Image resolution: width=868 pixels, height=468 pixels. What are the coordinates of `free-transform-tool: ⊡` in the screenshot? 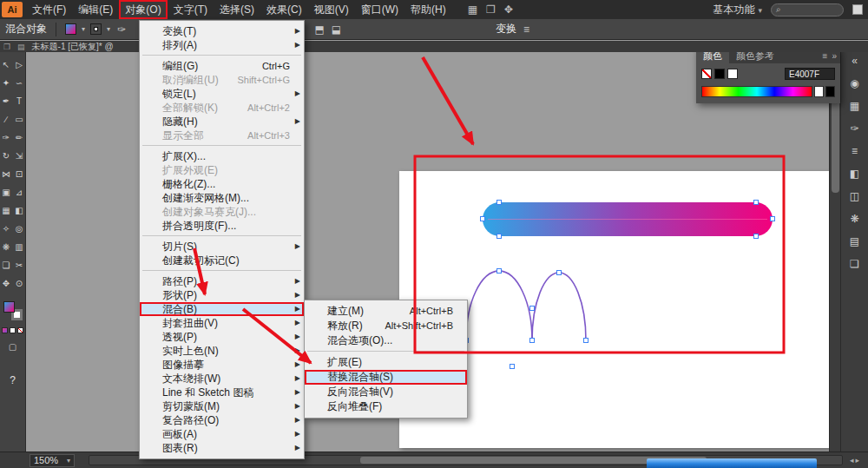 It's located at (19, 174).